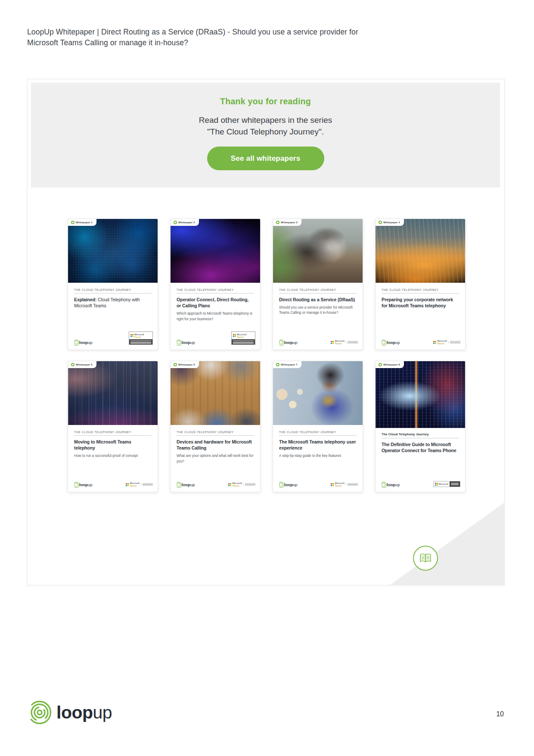 This screenshot has height=756, width=534. Describe the element at coordinates (113, 393) in the screenshot. I see `cover-image-city-light-beams: Whitepaper 5` at that location.